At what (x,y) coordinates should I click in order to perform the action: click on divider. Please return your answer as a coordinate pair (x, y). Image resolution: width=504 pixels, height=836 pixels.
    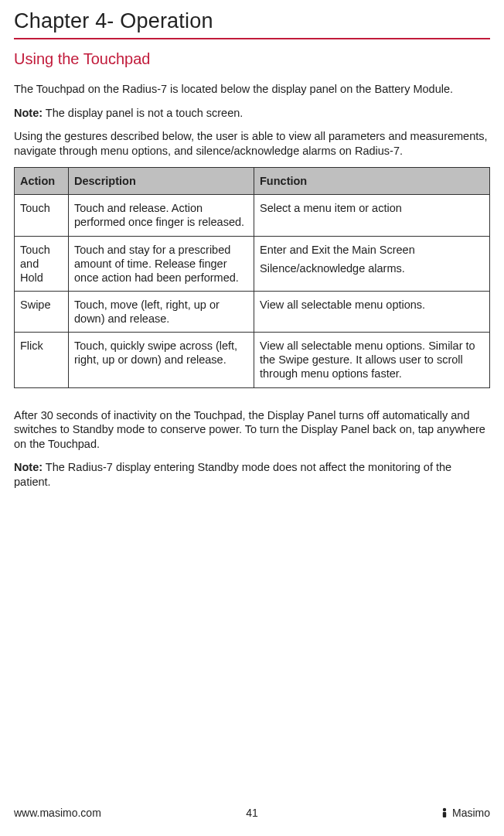
    Looking at the image, I should click on (252, 39).